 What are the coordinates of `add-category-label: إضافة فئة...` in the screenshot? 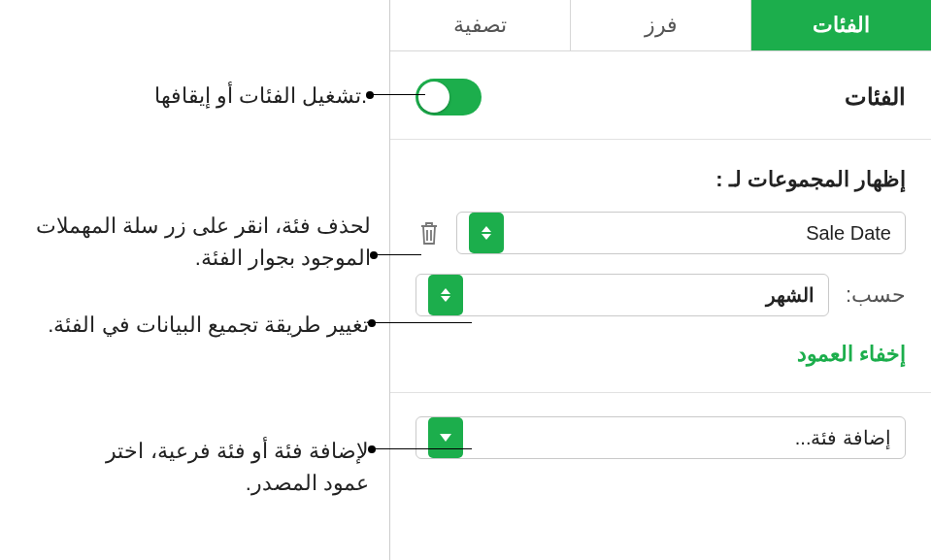 It's located at (850, 438).